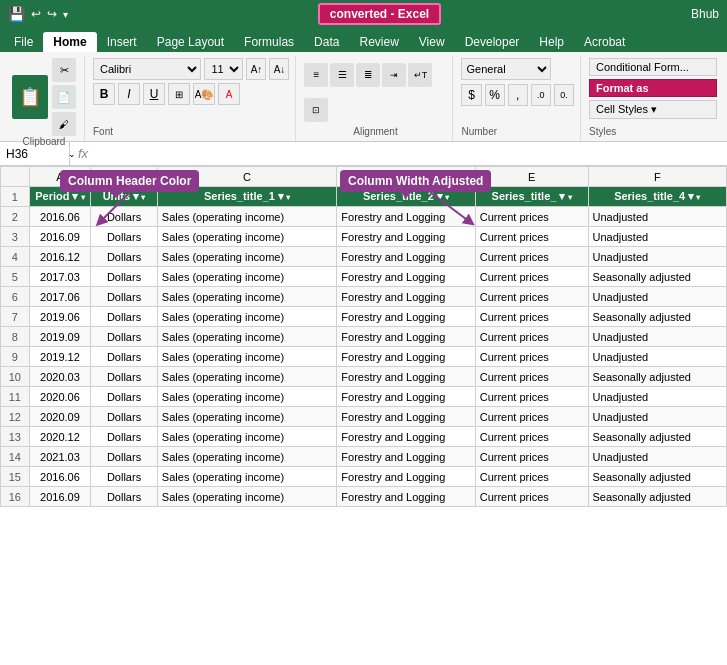 This screenshot has width=727, height=665. I want to click on currency-button: $, so click(471, 95).